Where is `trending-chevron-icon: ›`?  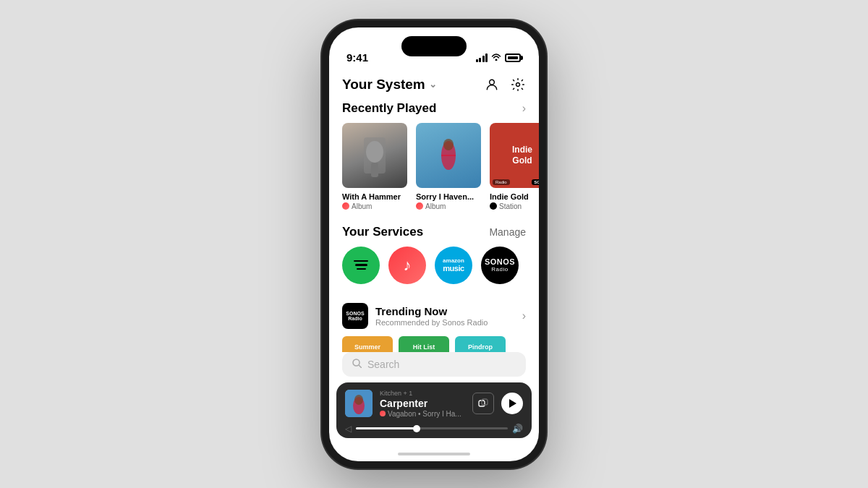 trending-chevron-icon: › is located at coordinates (524, 316).